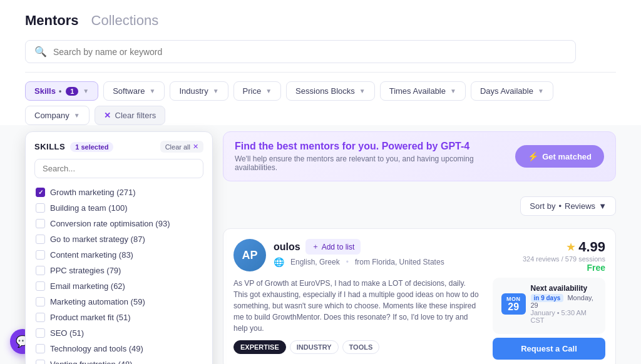 The height and width of the screenshot is (364, 641). Describe the element at coordinates (178, 147) in the screenshot. I see `clear-all-label: Clear all` at that location.